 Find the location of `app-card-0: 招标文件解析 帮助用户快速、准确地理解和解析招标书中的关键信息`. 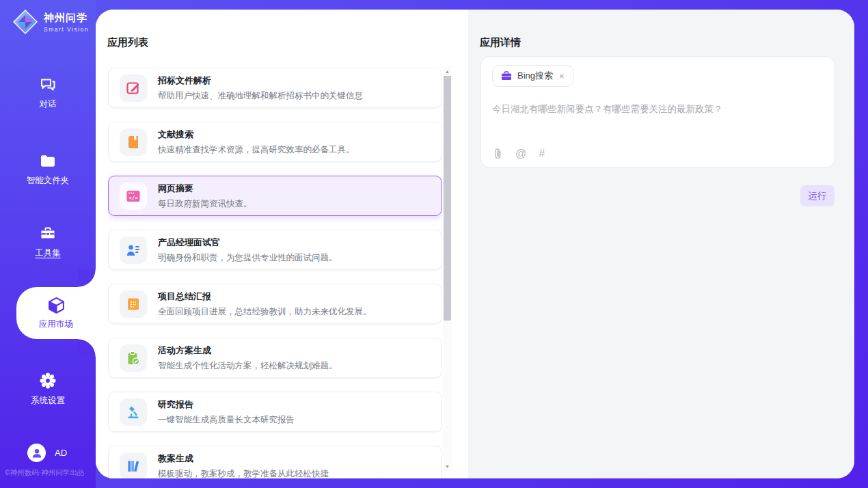

app-card-0: 招标文件解析 帮助用户快速、准确地理解和解析招标书中的关键信息 is located at coordinates (275, 87).